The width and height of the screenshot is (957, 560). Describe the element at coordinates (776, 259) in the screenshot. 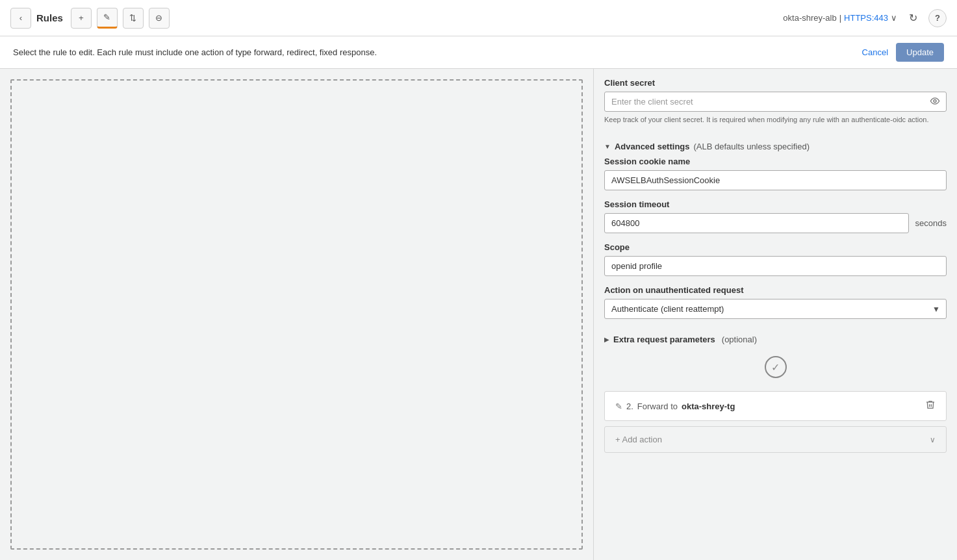

I see `scope-section: Scope` at that location.